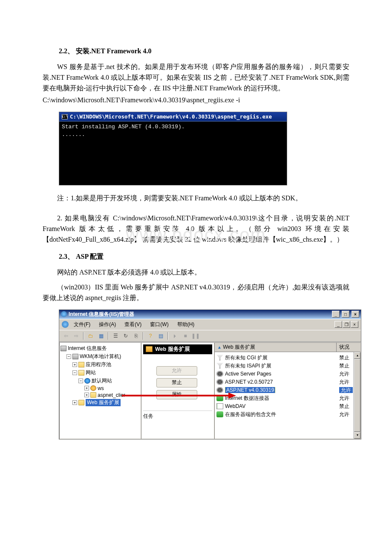  What do you see at coordinates (210, 324) in the screenshot?
I see `iis-menubar: 文件(F) 操作(A) 查看(V) 窗口(W) 帮助(H) _ ❐ ×` at bounding box center [210, 324].